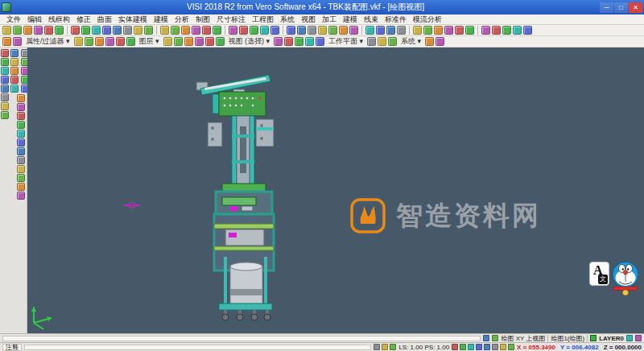 This screenshot has height=351, width=644. What do you see at coordinates (630, 338) in the screenshot?
I see `layer-manager-icon` at bounding box center [630, 338].